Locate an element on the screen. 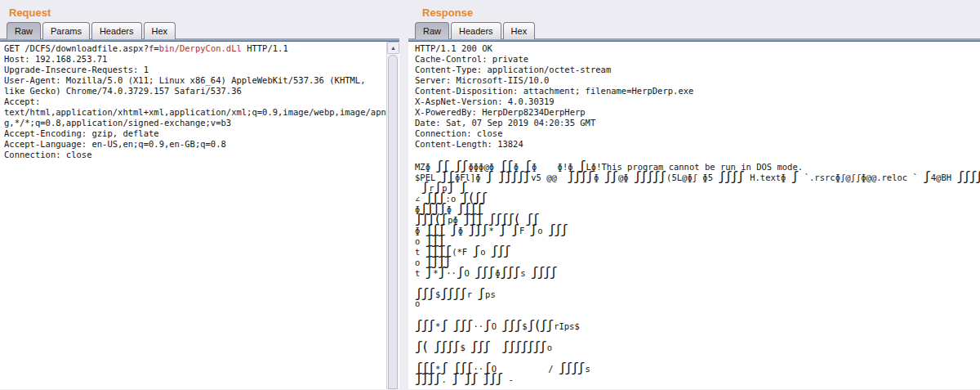  text-line is located at coordinates (697, 314).